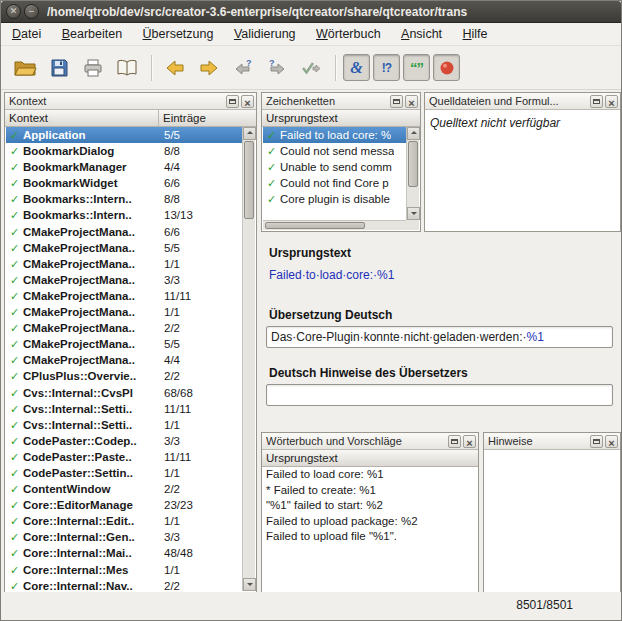 This screenshot has height=621, width=622. I want to click on translator-notes-input, so click(440, 395).